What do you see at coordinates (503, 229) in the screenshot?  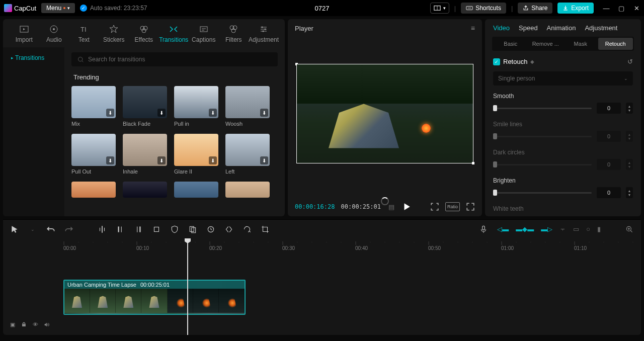 I see `snap-left: ◁▬` at bounding box center [503, 229].